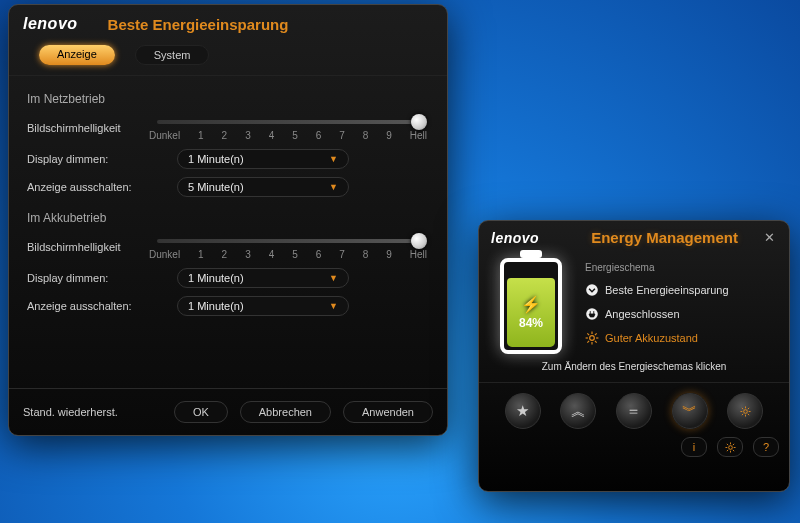  What do you see at coordinates (263, 159) in the screenshot?
I see `dropdown-dim-plugged: 1 Minute(n) ▼` at bounding box center [263, 159].